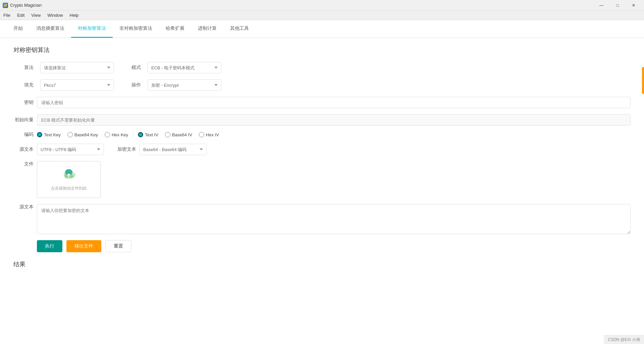  What do you see at coordinates (26, 5) in the screenshot?
I see `app-title: Crypto Magician` at bounding box center [26, 5].